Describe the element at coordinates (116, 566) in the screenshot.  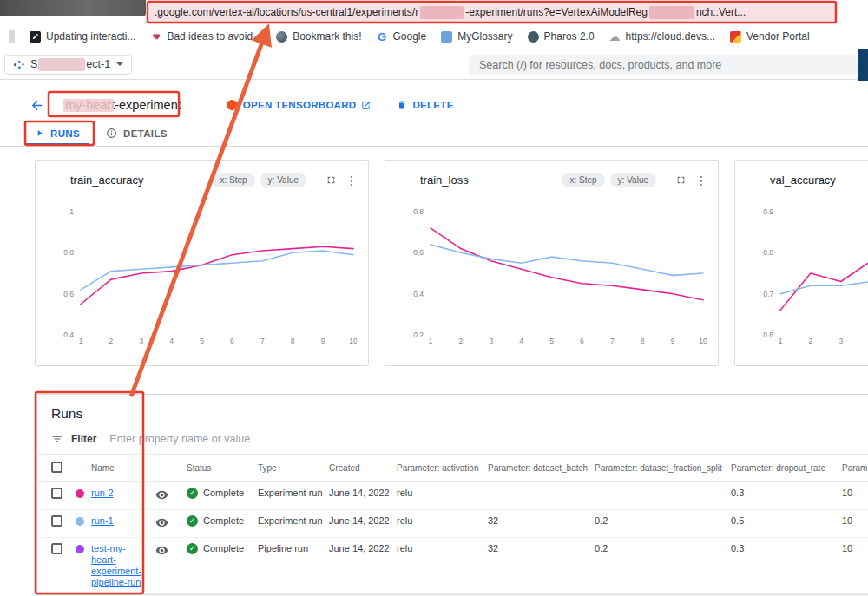
I see `run-name-link: test-my-heart-experiment-pipeline-run` at that location.